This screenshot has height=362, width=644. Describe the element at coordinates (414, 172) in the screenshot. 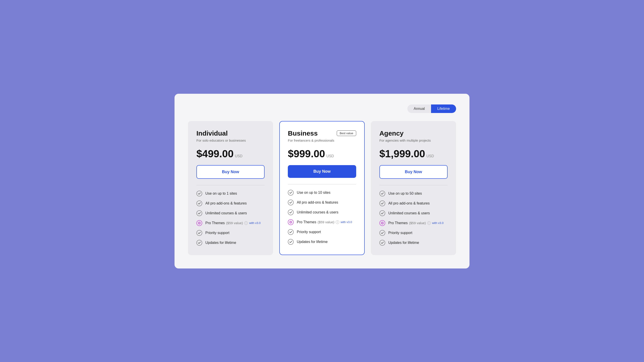

I see `buy-button-agency: Buy Now` at that location.